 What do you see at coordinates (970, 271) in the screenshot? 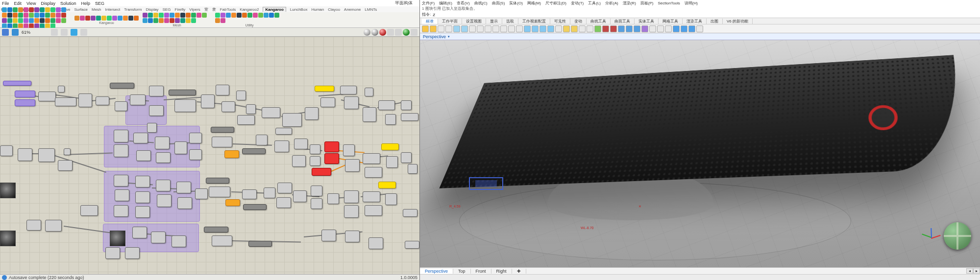
I see `scroll-left-icon: ◂` at bounding box center [970, 271].